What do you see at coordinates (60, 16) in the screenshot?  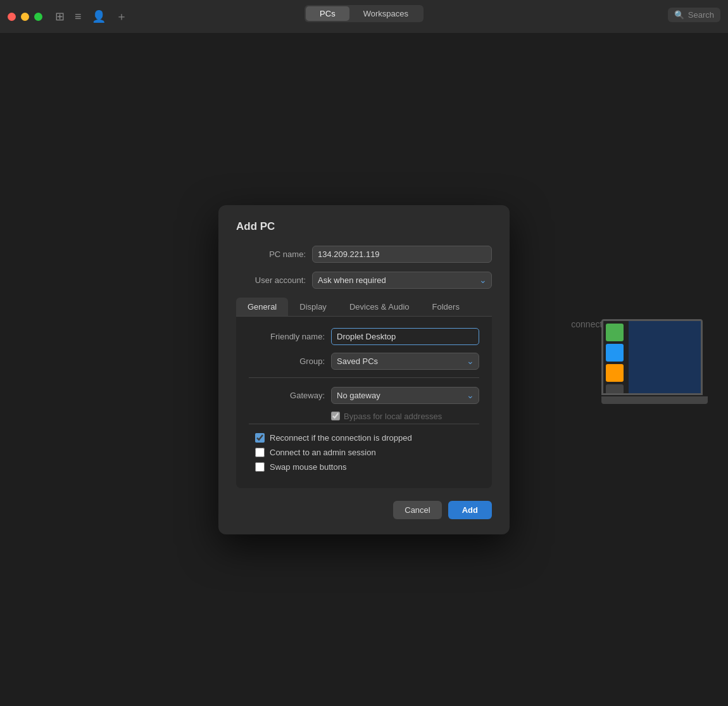 I see `grid-icon: ⊞` at bounding box center [60, 16].